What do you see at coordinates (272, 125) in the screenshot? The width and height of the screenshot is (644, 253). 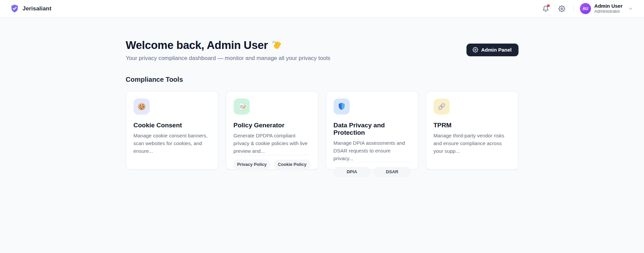 I see `card-title: Policy Generator` at bounding box center [272, 125].